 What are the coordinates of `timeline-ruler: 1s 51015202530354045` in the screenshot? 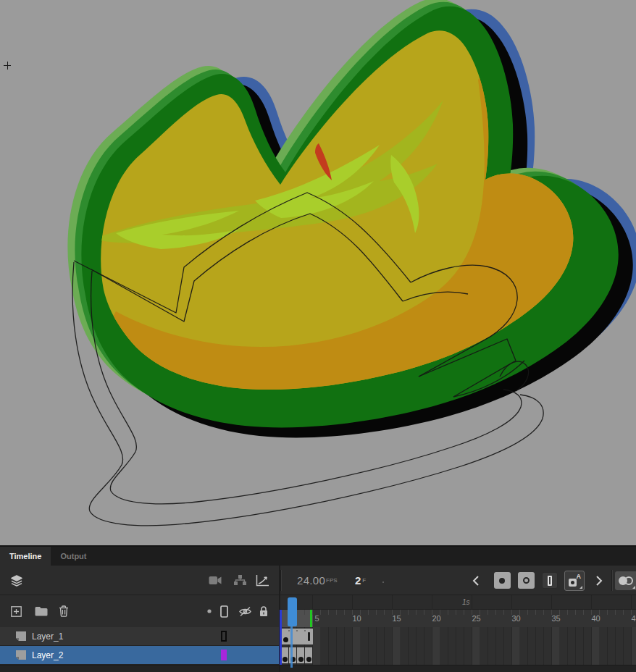 It's located at (458, 611).